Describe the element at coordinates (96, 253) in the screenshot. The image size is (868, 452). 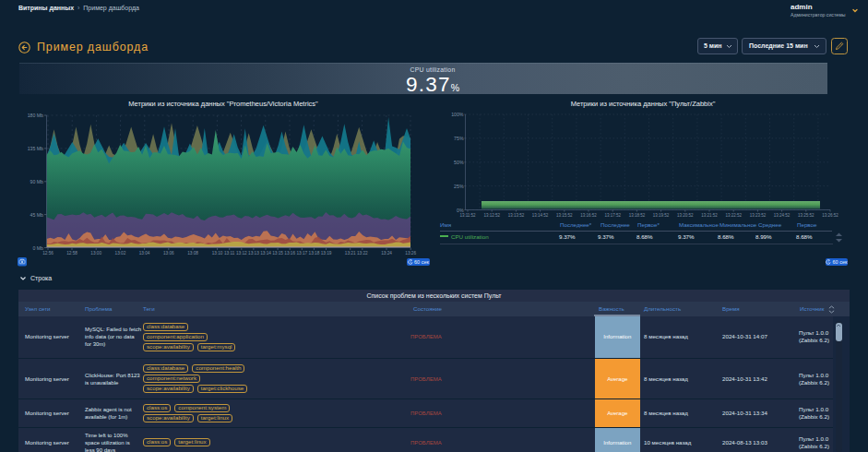
I see `svg-text: 13:00` at that location.